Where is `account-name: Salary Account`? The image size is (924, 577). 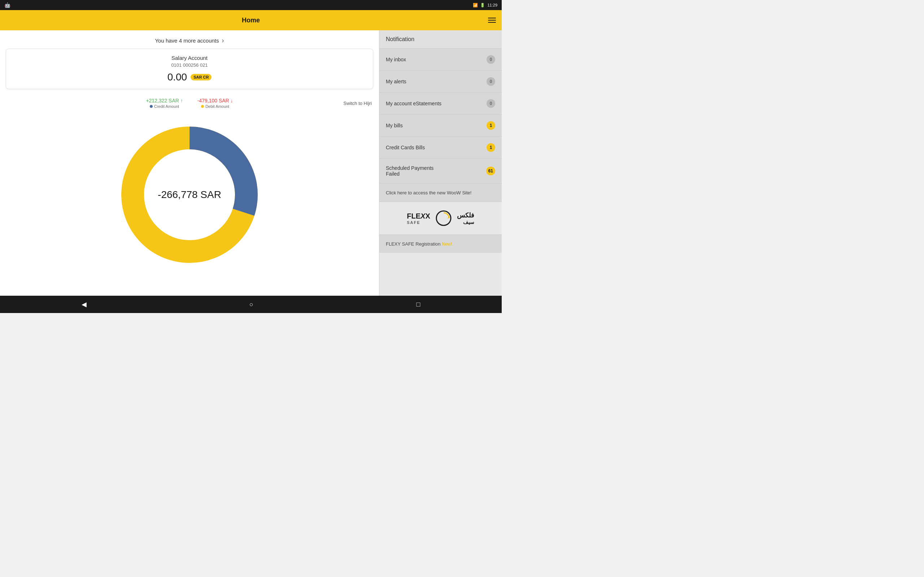
account-name: Salary Account is located at coordinates (189, 58).